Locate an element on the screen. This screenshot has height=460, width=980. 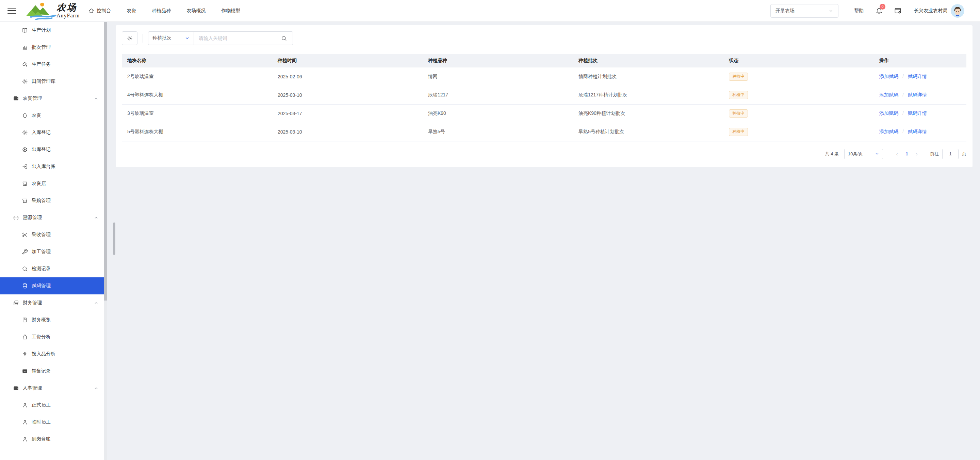
cell-status: 种植中 is located at coordinates (799, 113).